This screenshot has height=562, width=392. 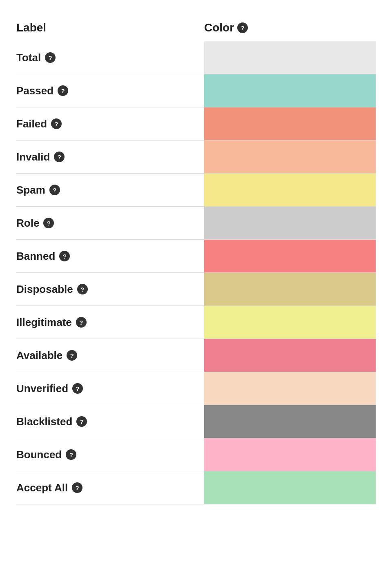 I want to click on row-color-role, so click(x=290, y=223).